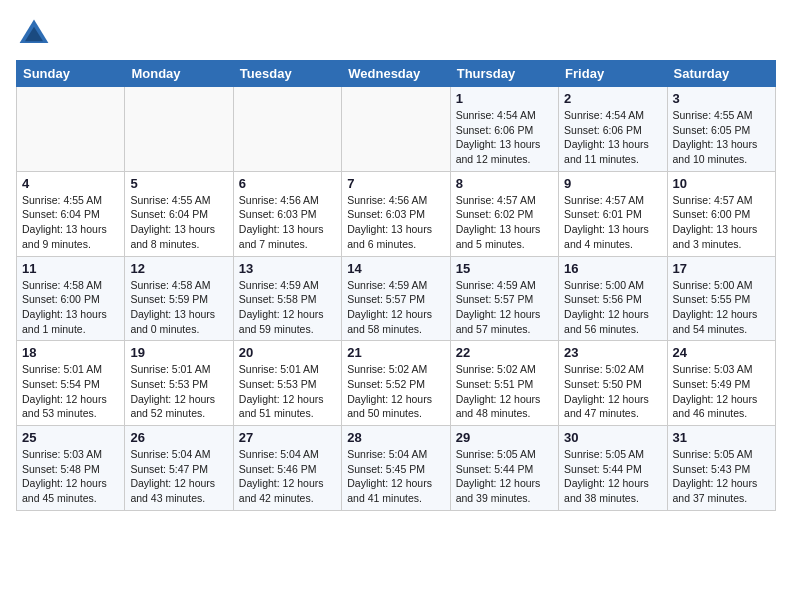 Image resolution: width=792 pixels, height=612 pixels. I want to click on calendar-cell: 14Sunrise: 4:59 AMSunset: 5:57 PMDayligh…, so click(396, 298).